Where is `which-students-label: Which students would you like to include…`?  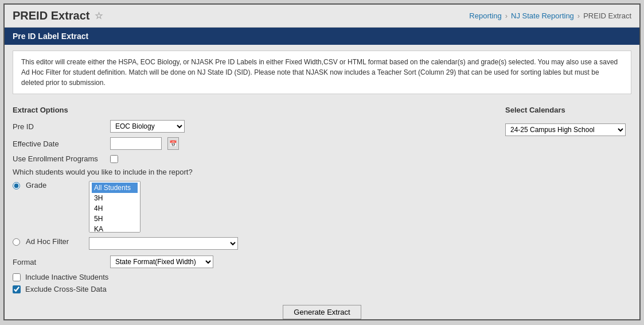
which-students-label: Which students would you like to include… is located at coordinates (248, 172).